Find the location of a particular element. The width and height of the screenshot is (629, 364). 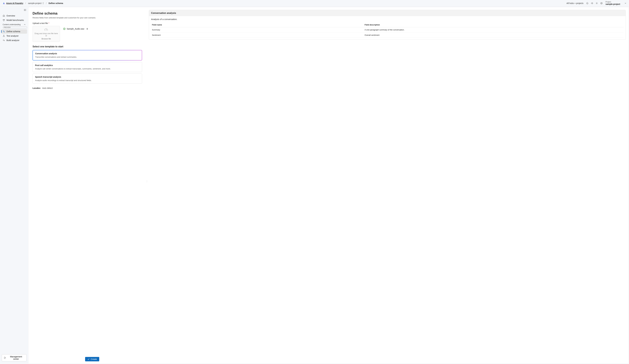

project-picker-label: Project is located at coordinates (613, 2).